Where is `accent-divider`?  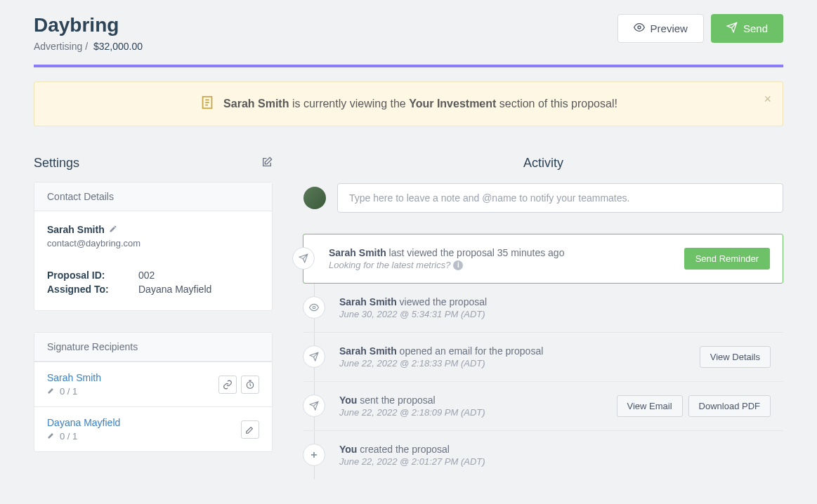 accent-divider is located at coordinates (409, 66).